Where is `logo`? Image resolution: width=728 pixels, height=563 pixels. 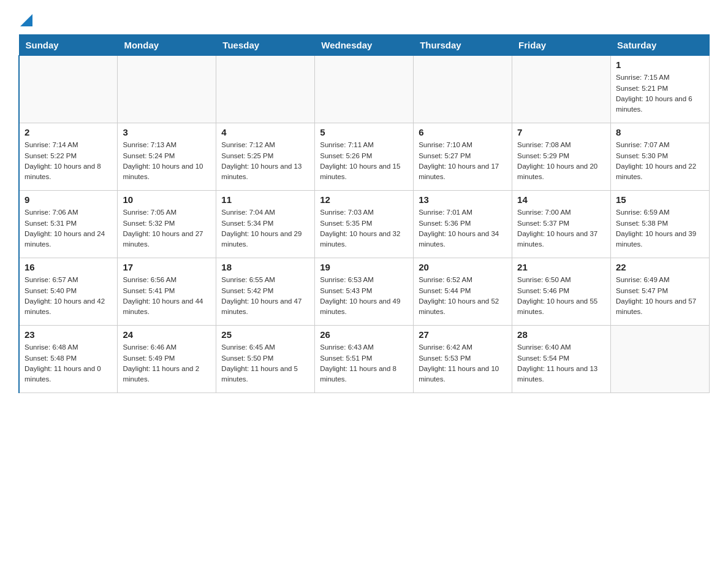
logo is located at coordinates (26, 20).